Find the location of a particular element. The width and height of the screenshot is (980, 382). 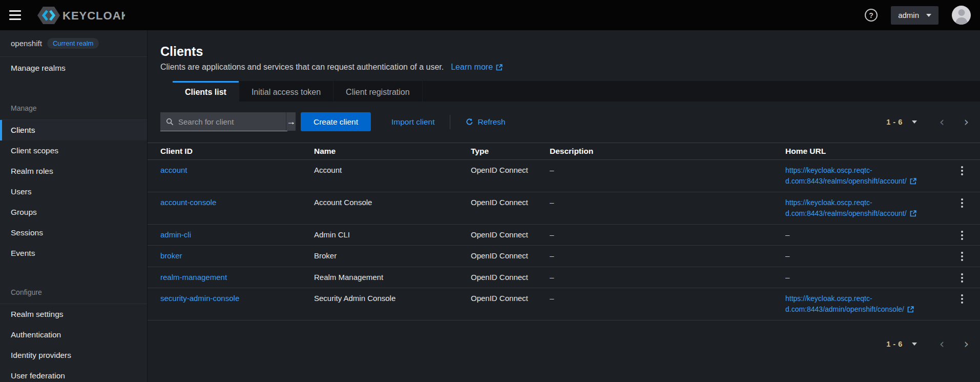

tab-client-registration: Client registration is located at coordinates (378, 91).